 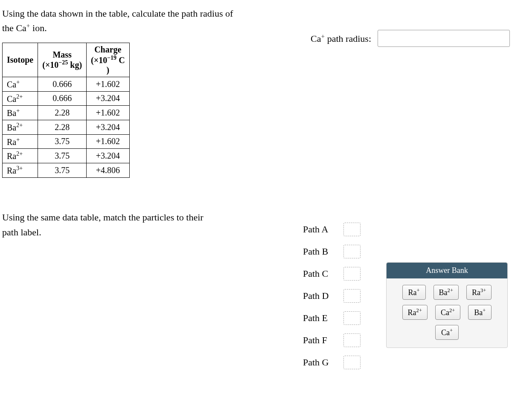 I want to click on path-label: Path E, so click(x=319, y=318).